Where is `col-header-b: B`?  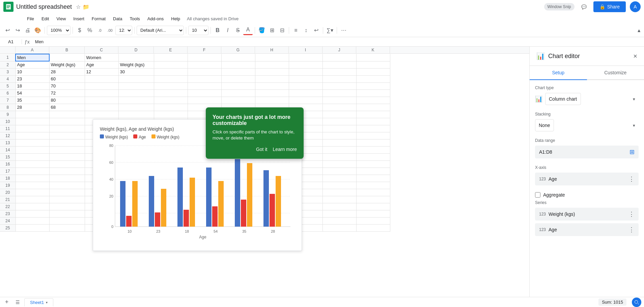 col-header-b: B is located at coordinates (67, 50).